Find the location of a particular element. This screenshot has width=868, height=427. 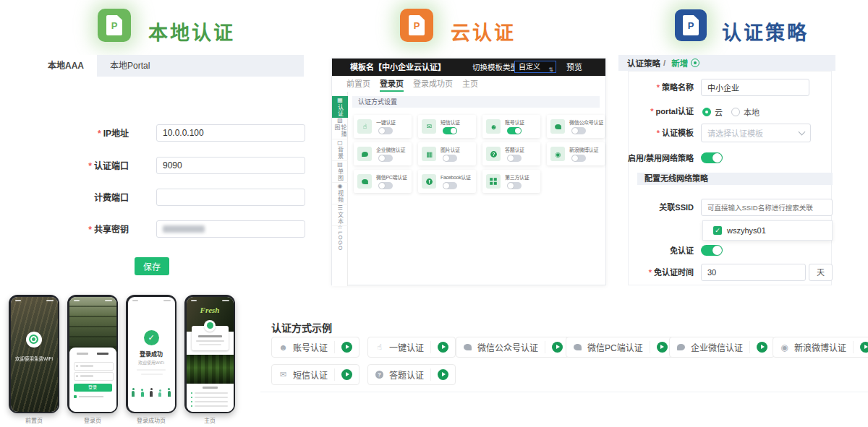

example-chip-account: 账号认证 is located at coordinates (315, 347).